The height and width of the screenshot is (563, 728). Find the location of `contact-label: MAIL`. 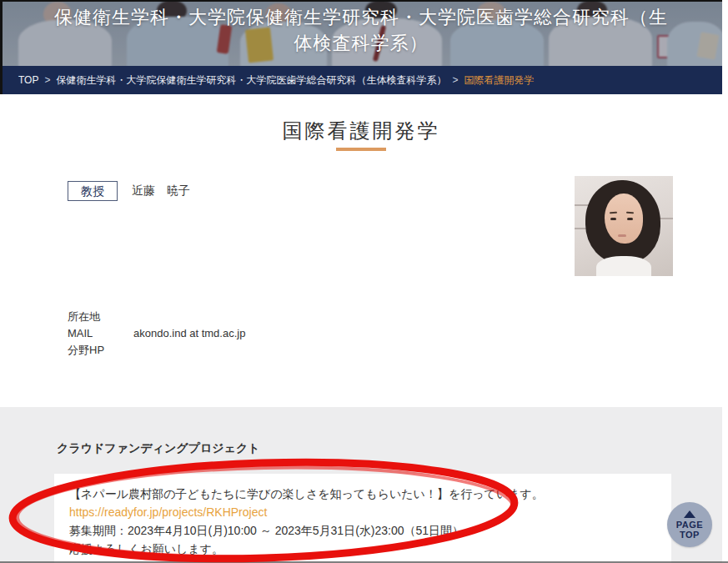

contact-label: MAIL is located at coordinates (100, 334).